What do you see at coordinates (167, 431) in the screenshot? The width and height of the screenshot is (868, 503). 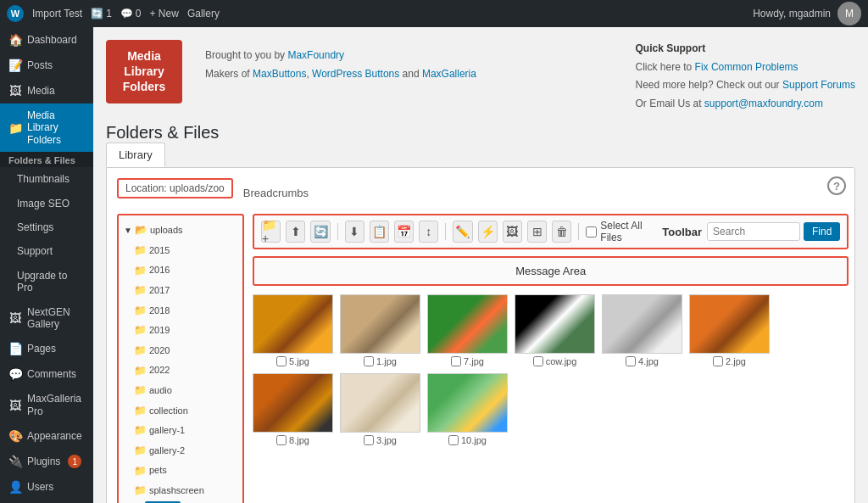 I see `folder-label: gallery-1` at bounding box center [167, 431].